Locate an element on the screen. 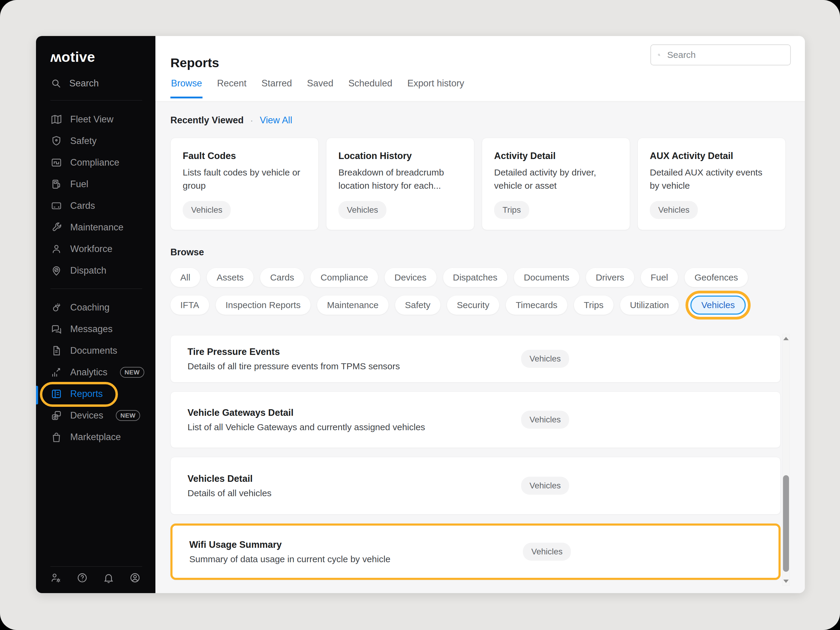 This screenshot has width=840, height=630. filter-utilization: Utilization is located at coordinates (649, 305).